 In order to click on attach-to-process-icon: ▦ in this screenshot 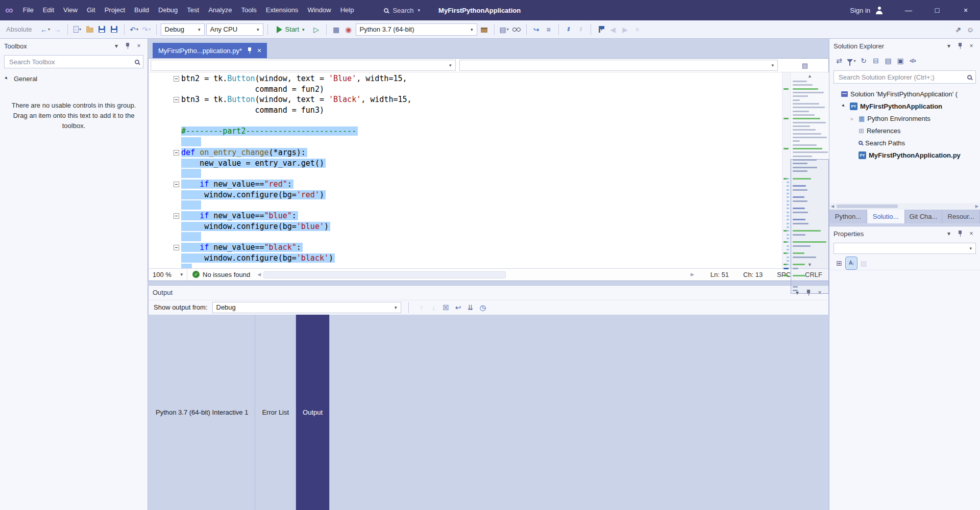, I will do `click(336, 30)`.